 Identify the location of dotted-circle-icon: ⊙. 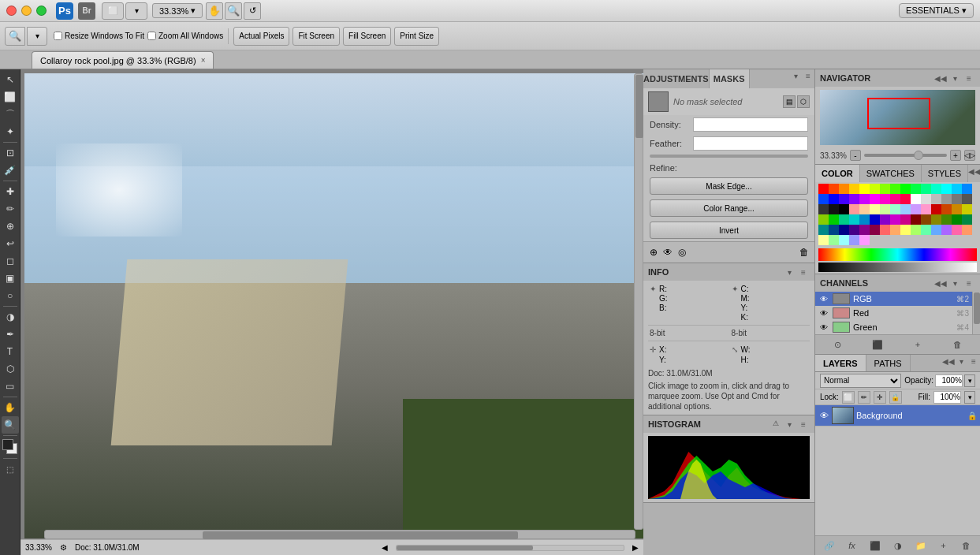
(837, 345).